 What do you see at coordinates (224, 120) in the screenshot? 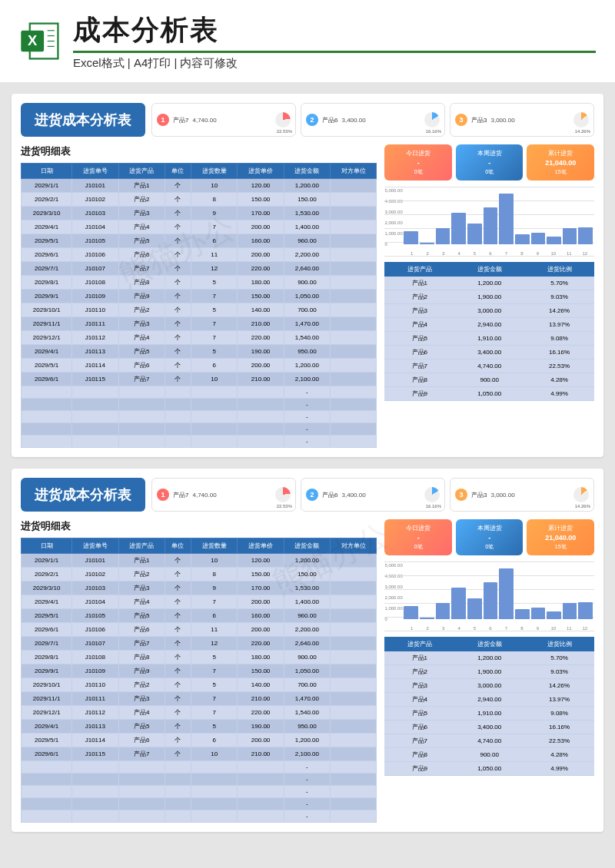
I see `rank-card-1: 1 产品7 4,740.00 22.53%` at bounding box center [224, 120].